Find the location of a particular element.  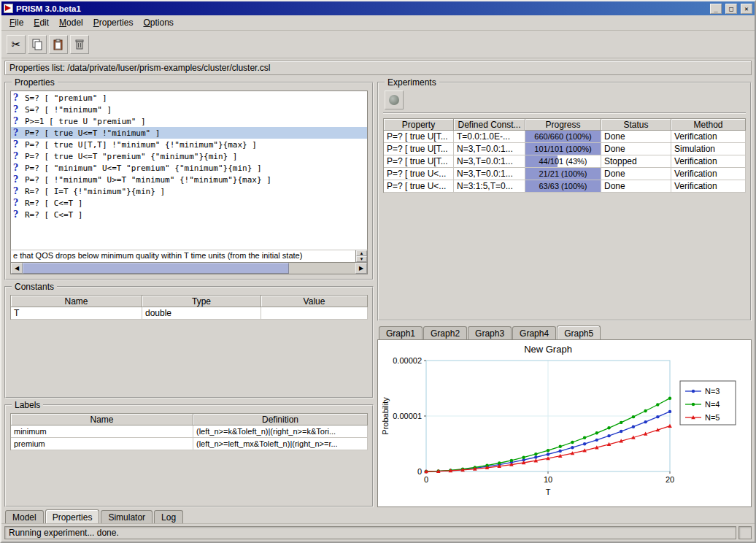

scroll-right-icon: ▶ is located at coordinates (361, 269).